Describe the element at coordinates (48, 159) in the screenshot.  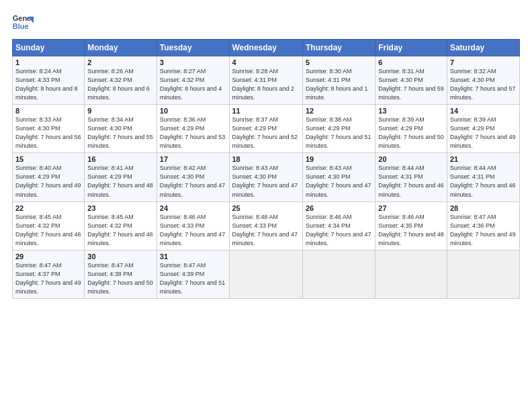
I see `day-number: 15` at that location.